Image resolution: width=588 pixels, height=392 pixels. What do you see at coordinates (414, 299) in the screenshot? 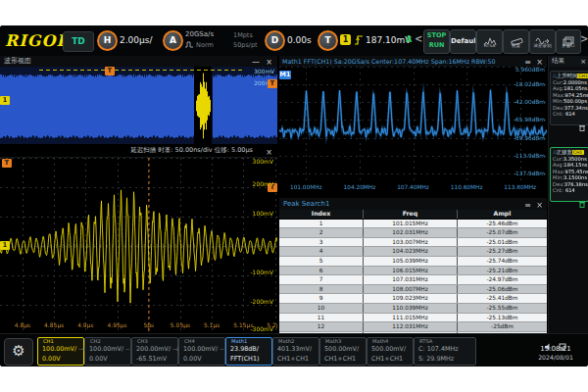
I see `peak-table-row: 9109.023MHz-25.41dBm` at bounding box center [414, 299].